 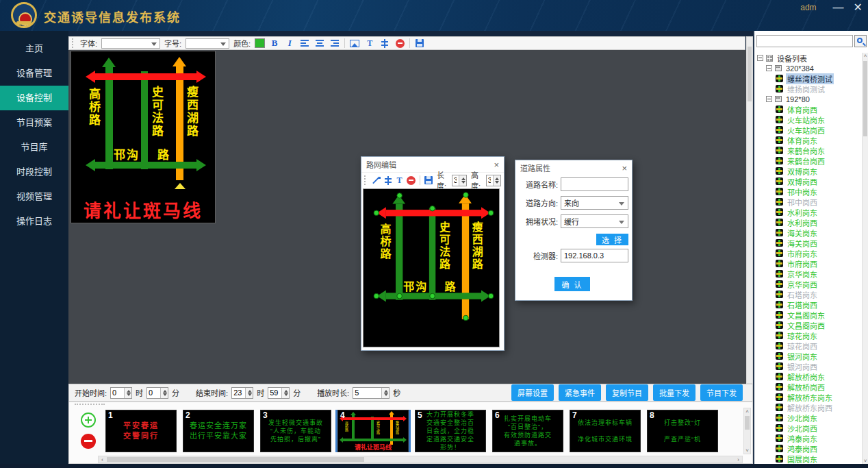 I want to click on sidebar-item: 主页, so click(x=34, y=49).